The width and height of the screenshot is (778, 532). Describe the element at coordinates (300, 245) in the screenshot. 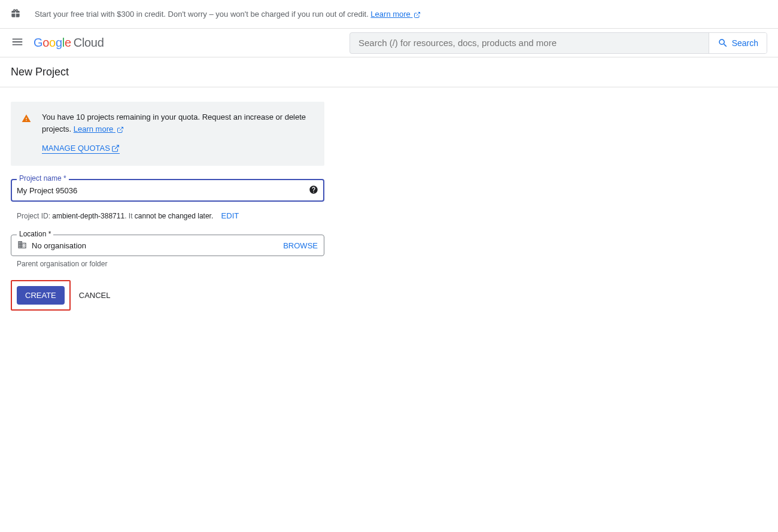

I see `browse-button: BROWSE` at that location.